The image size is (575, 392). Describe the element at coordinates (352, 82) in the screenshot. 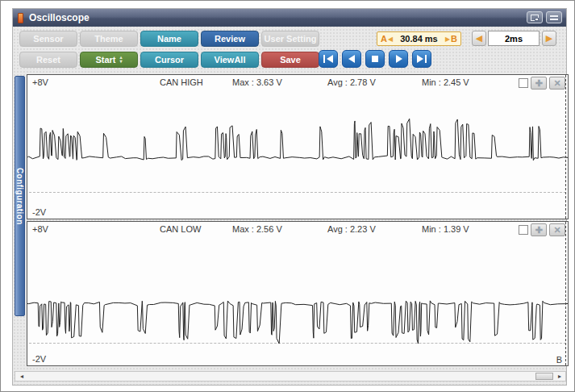

I see `avg-value: Avg : 2.78 V` at that location.